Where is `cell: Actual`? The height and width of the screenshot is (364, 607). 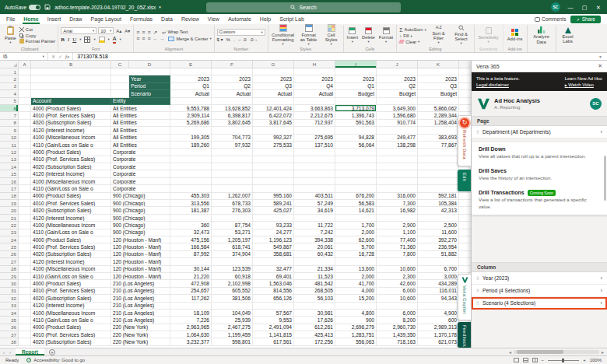 cell: Actual is located at coordinates (232, 93).